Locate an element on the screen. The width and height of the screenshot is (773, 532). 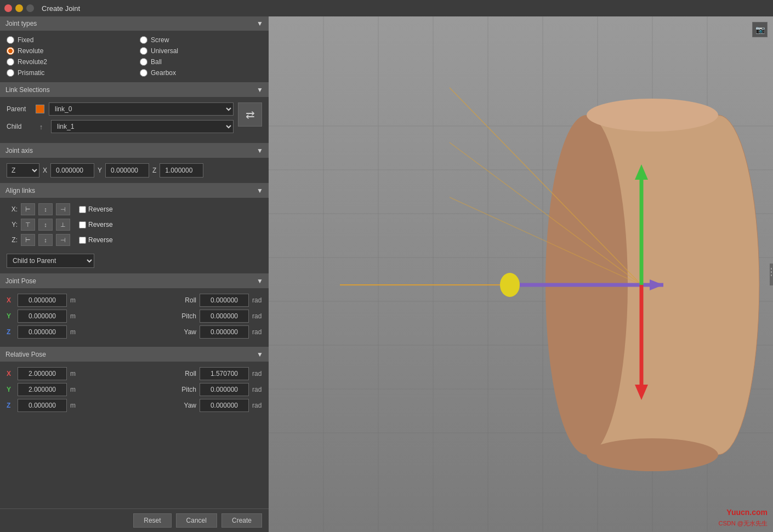
pose-roll-unit: rad is located at coordinates (257, 300).